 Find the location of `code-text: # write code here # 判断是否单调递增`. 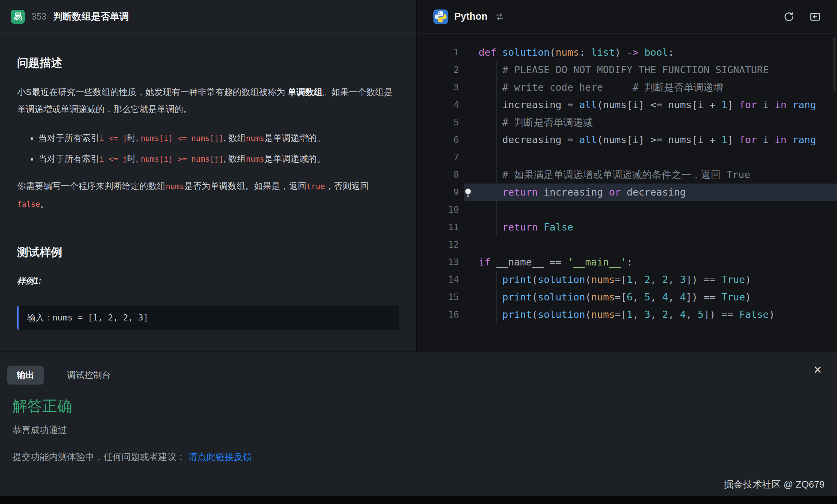

code-text: # write code here # 判断是否单调递增 is located at coordinates (601, 87).